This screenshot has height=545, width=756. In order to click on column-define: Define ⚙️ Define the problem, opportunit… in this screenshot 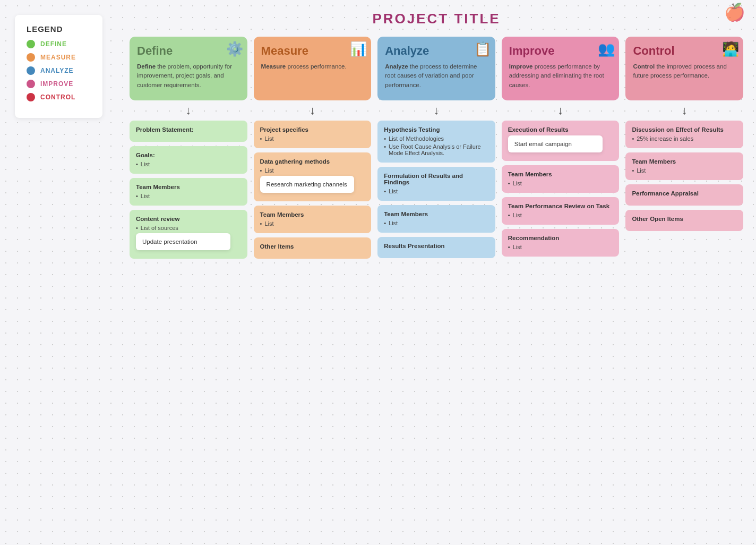, I will do `click(188, 150)`.